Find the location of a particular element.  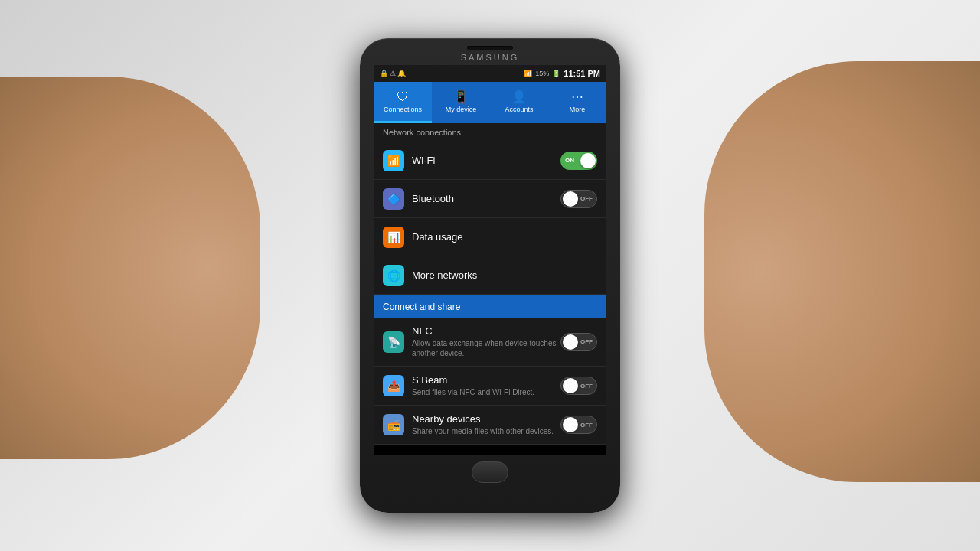

home-button is located at coordinates (490, 472).